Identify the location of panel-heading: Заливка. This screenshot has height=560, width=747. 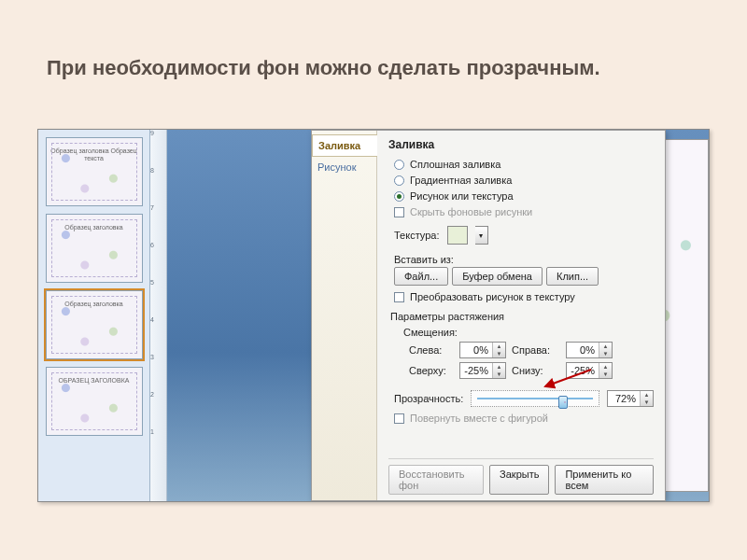
(521, 145).